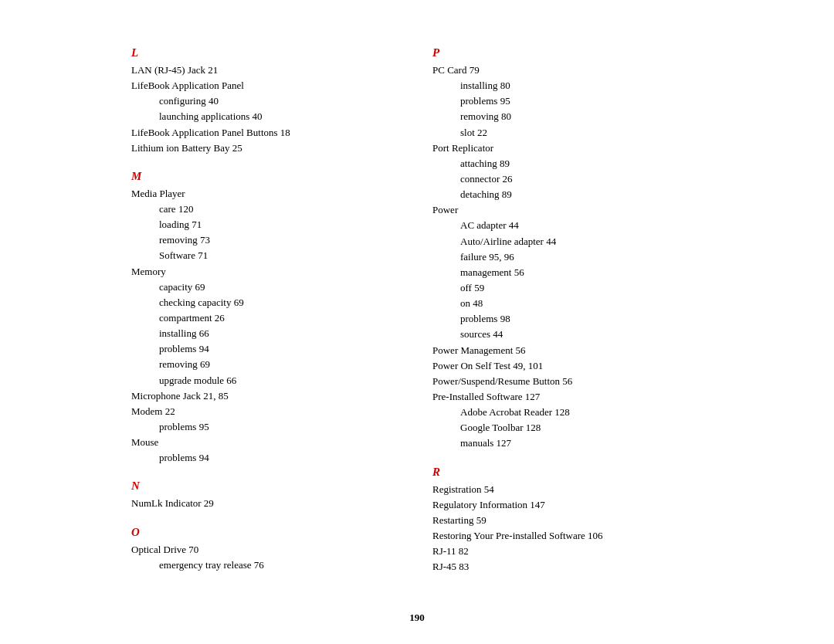 Image resolution: width=834 pixels, height=644 pixels. What do you see at coordinates (266, 53) in the screenshot?
I see `section-letter: L` at bounding box center [266, 53].